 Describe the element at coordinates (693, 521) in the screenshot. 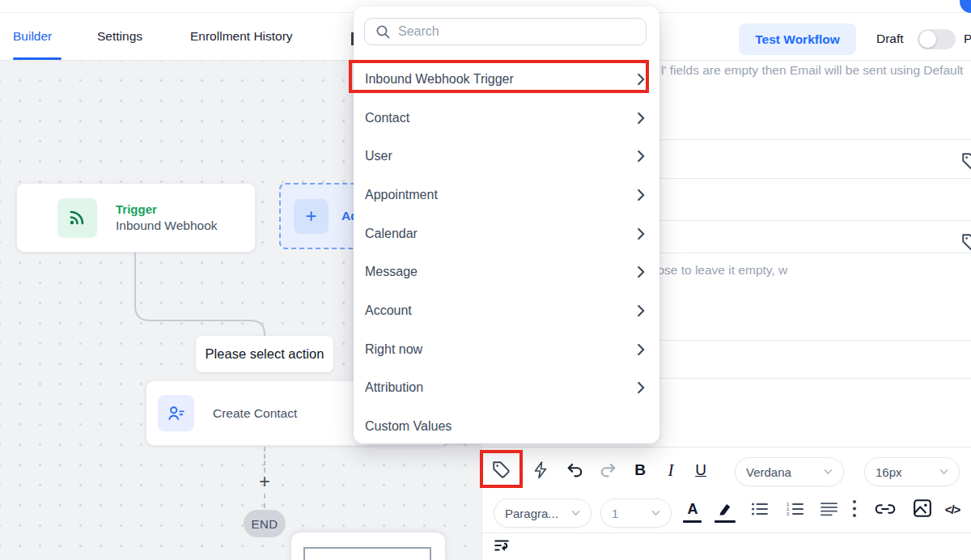

I see `text-color-underline` at that location.